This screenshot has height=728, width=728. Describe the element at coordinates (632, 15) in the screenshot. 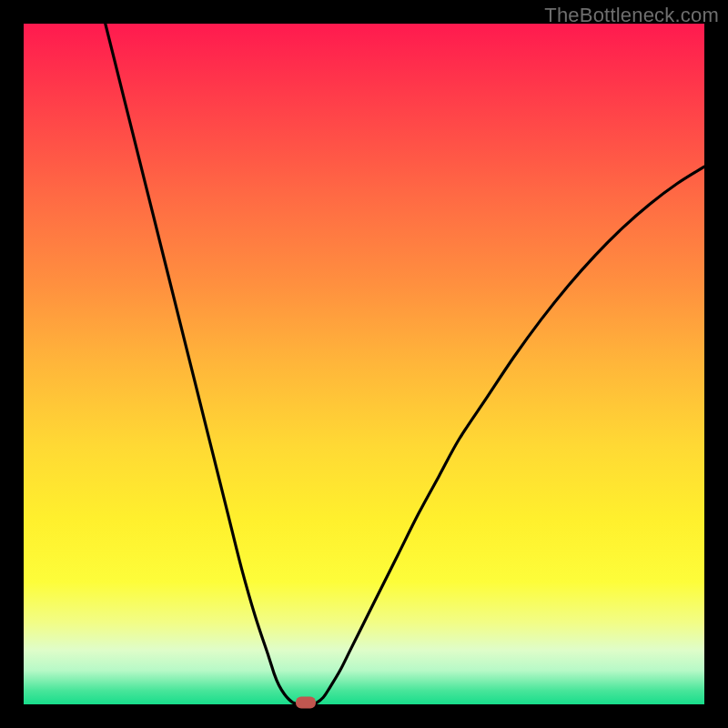

I see `watermark-text: TheBottleneck.com` at that location.